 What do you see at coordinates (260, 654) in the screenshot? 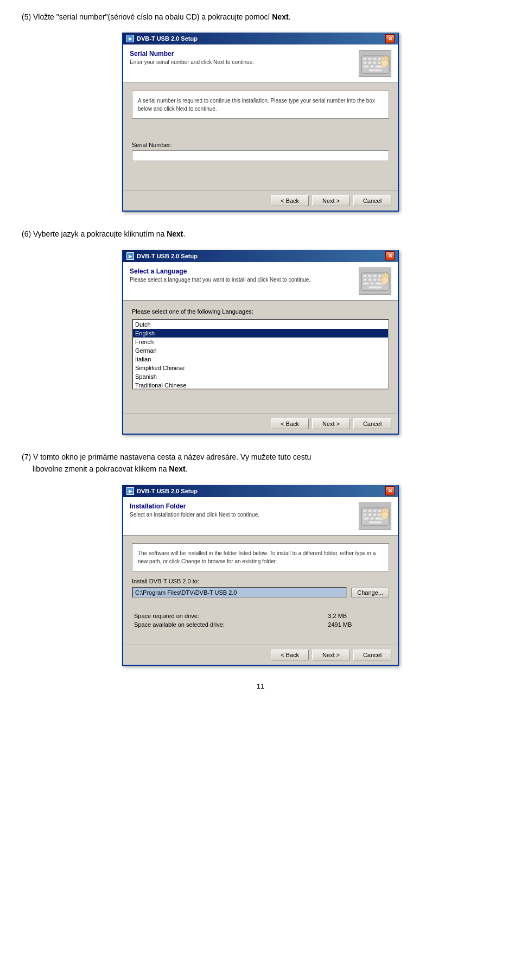
I see `dialog-3-footer: < Back Next > Cancel` at bounding box center [260, 654].